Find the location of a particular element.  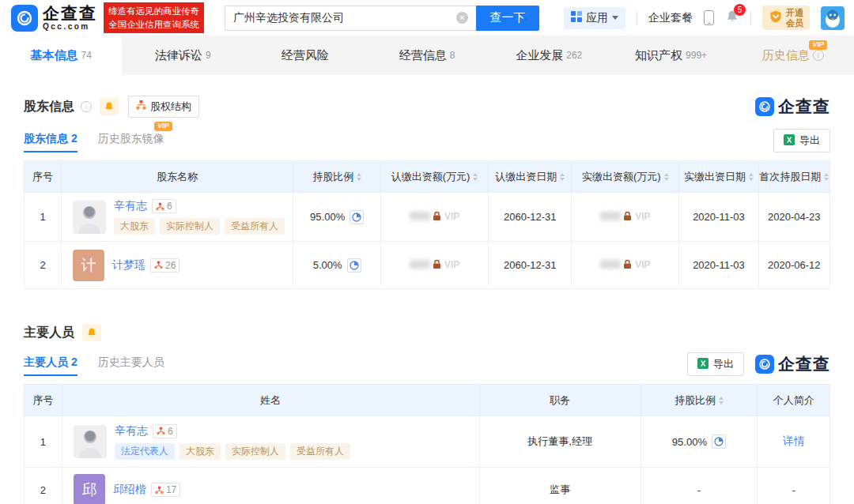

tab-history-info: VIP 历史信息 i is located at coordinates (793, 55).